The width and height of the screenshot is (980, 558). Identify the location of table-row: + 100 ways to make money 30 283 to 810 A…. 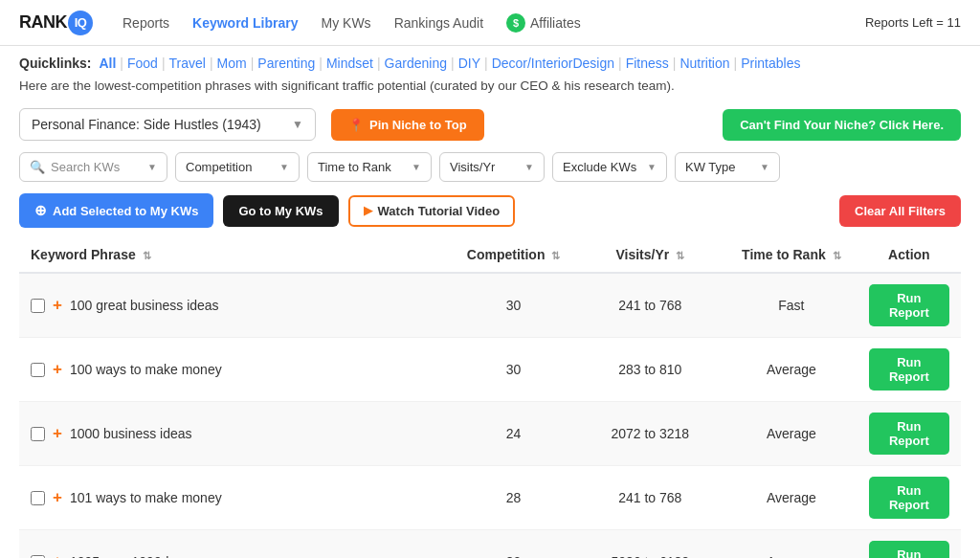
(490, 369).